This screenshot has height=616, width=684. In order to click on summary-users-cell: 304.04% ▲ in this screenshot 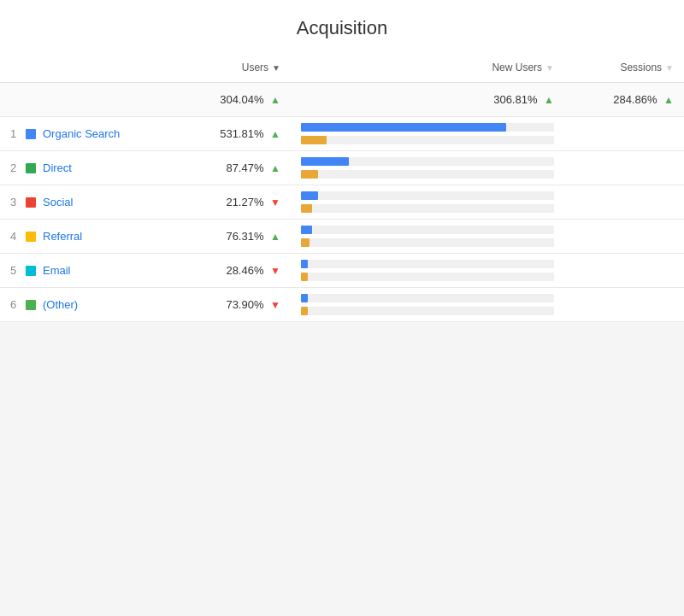, I will do `click(231, 100)`.